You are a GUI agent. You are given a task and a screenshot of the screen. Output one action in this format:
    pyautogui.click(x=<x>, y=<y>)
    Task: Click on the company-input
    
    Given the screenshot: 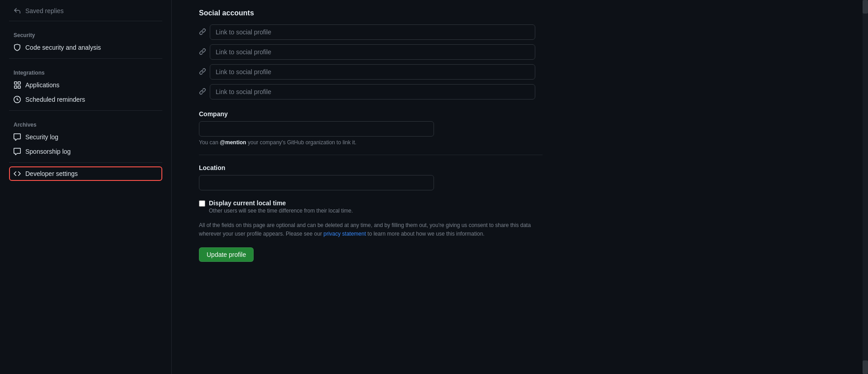 What is the action you would take?
    pyautogui.click(x=316, y=129)
    